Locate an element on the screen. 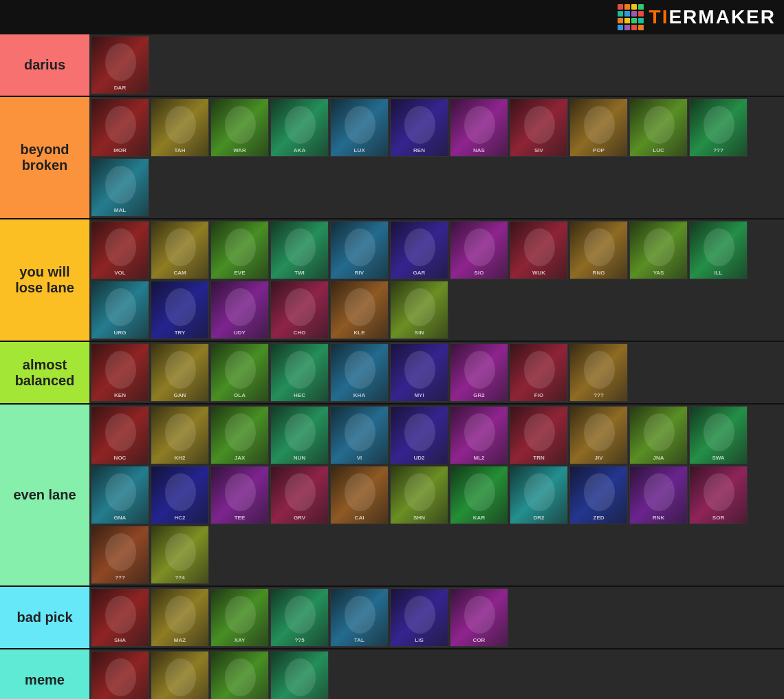 The image size is (784, 699). champion-warwick is located at coordinates (239, 128).